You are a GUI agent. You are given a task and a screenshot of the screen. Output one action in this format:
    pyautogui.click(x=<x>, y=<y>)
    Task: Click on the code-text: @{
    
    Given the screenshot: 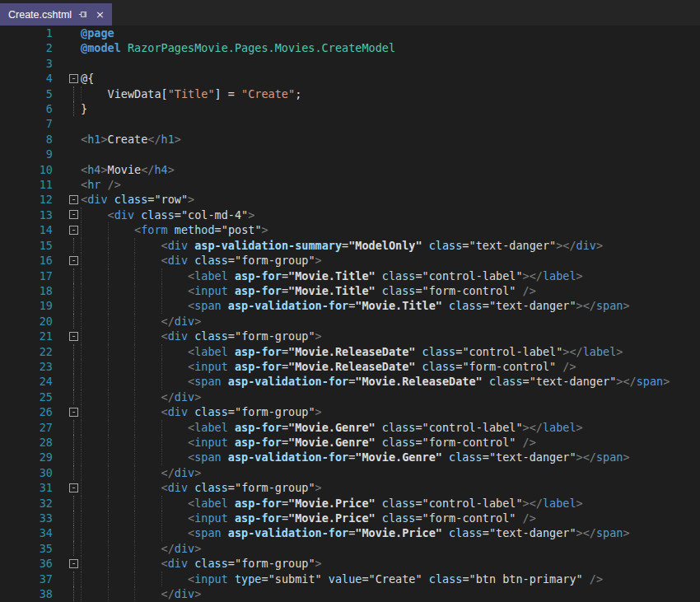 What is the action you would take?
    pyautogui.click(x=390, y=78)
    